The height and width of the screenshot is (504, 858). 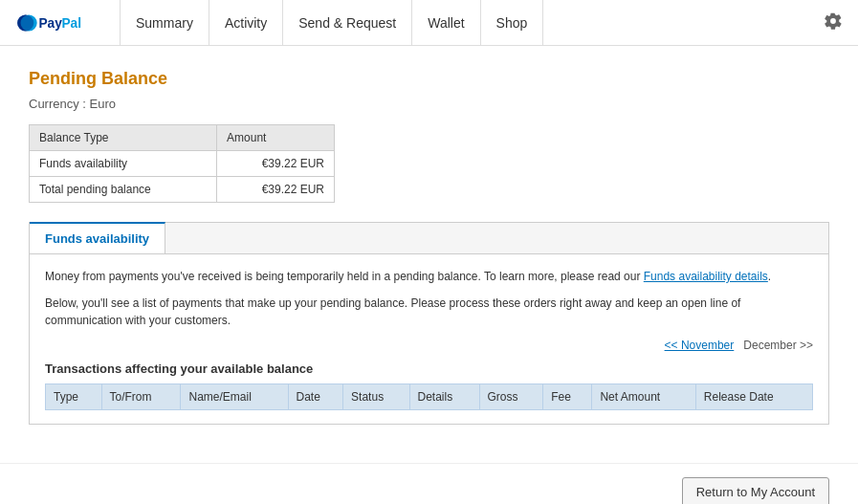 What do you see at coordinates (429, 345) in the screenshot?
I see `pagination-row: << November December >>` at bounding box center [429, 345].